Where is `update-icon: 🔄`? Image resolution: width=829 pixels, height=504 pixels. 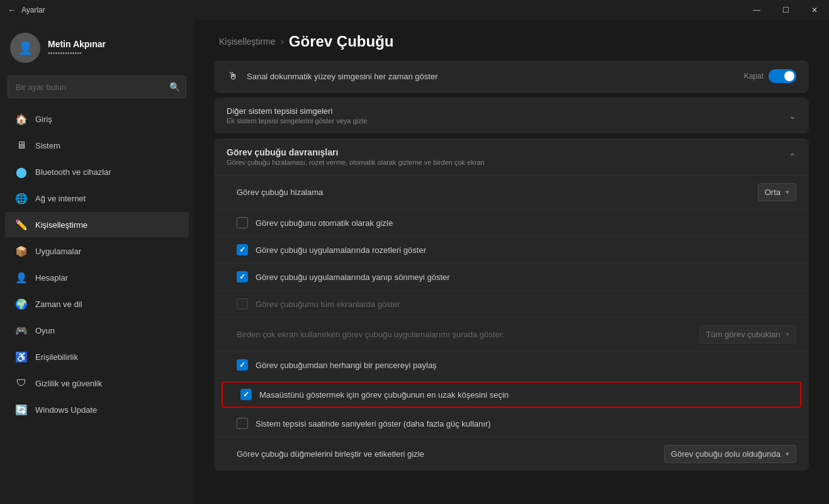 update-icon: 🔄 is located at coordinates (21, 410).